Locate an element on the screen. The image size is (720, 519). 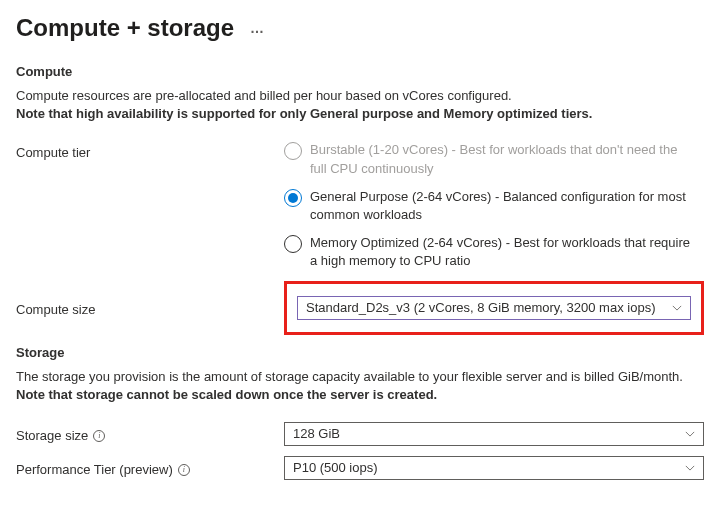
performance-tier-row: Performance Tier (preview) i P10 (500 io… is located at coordinates (360, 468).